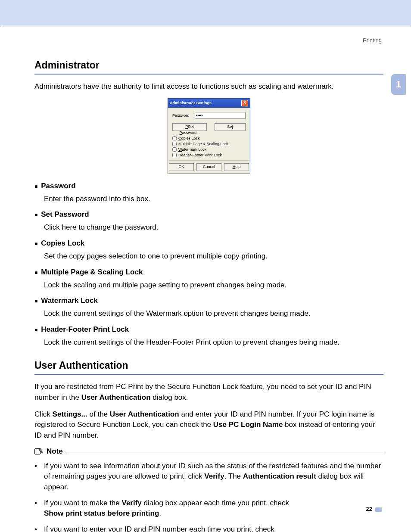 This screenshot has width=411, height=532. I want to click on def-head: Copies Lock, so click(63, 244).